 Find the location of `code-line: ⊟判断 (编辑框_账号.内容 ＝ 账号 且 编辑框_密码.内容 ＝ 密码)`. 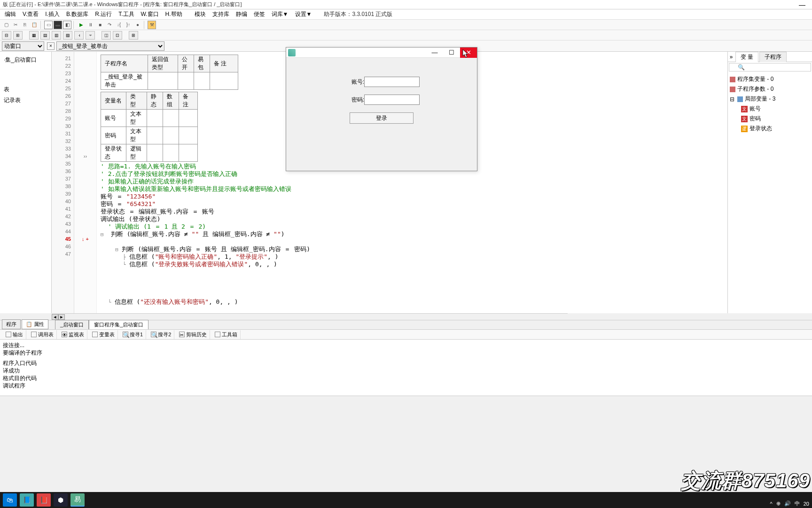

code-line: ⊟判断 (编辑框_账号.内容 ＝ 账号 且 编辑框_密码.内容 ＝ 密码) is located at coordinates (413, 249).